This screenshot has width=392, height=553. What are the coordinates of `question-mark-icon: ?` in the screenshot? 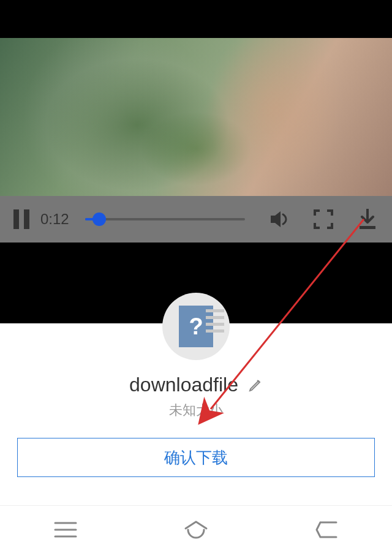 It's located at (196, 327).